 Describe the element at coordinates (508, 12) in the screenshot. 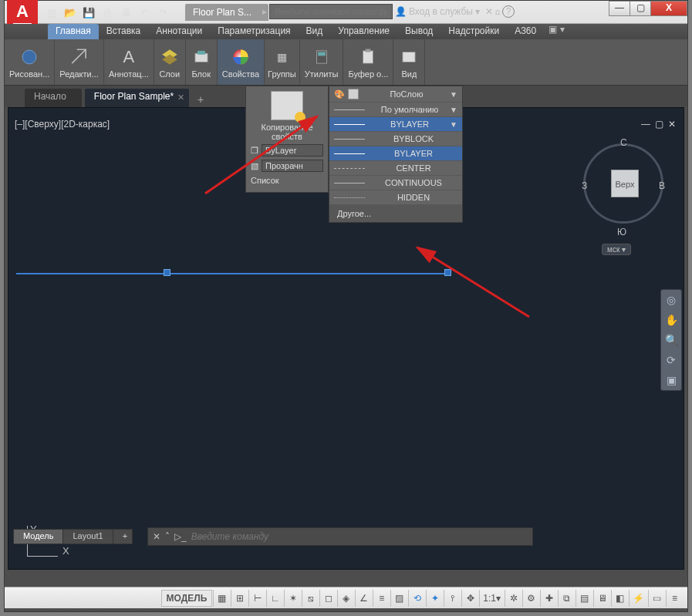

I see `help-icon: ?` at that location.